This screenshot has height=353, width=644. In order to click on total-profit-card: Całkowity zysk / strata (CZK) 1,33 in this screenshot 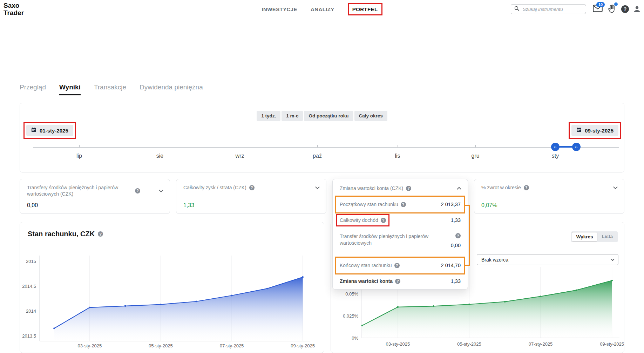, I will do `click(251, 196)`.